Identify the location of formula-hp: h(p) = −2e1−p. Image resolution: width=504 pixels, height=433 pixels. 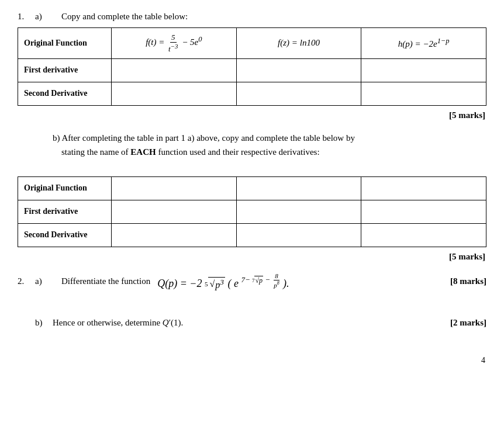
(424, 44).